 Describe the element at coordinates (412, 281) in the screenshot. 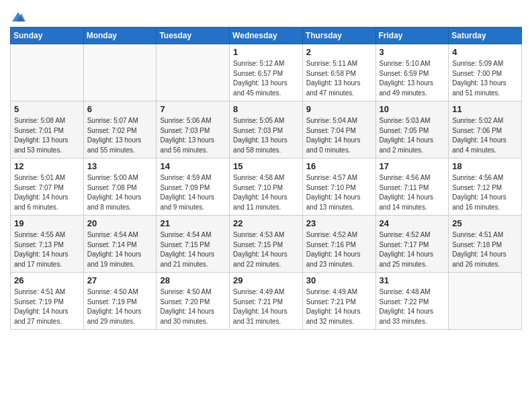

I see `day-number: 31` at that location.